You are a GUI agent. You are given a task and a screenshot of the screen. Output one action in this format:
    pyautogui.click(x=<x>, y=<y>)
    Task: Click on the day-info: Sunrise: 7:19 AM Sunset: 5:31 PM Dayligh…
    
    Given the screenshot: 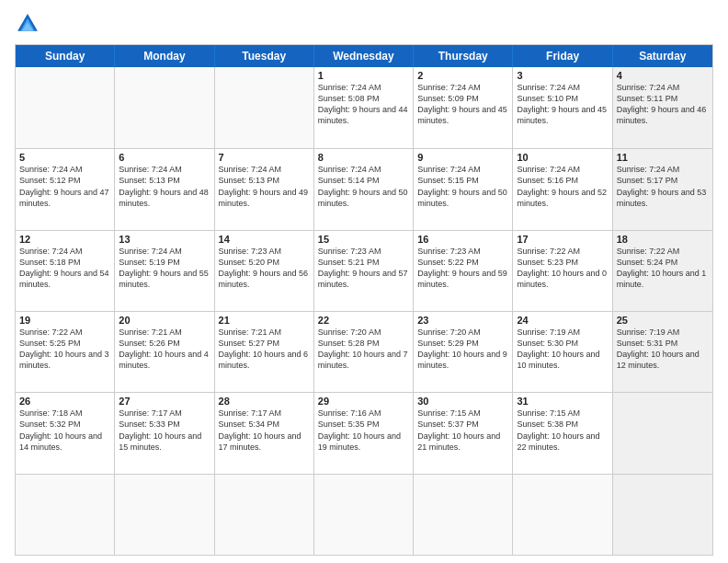 What is the action you would take?
    pyautogui.click(x=663, y=350)
    